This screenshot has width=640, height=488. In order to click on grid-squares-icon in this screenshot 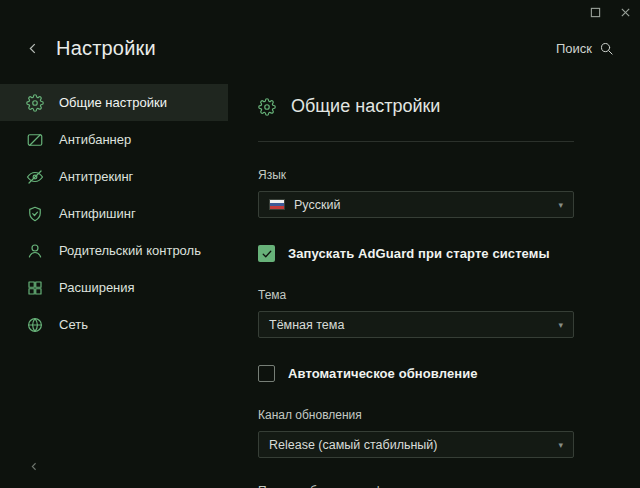, I will do `click(35, 288)`.